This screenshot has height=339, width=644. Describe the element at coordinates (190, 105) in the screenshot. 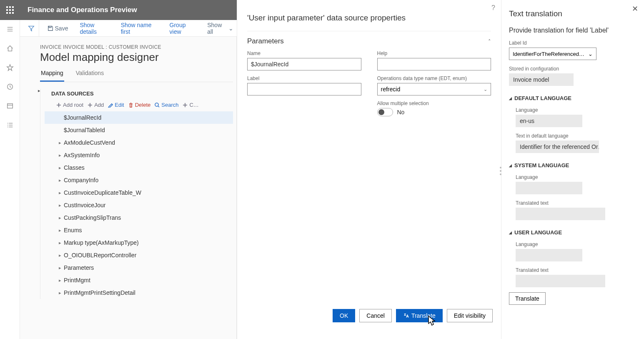

I see `more-action: C…` at that location.